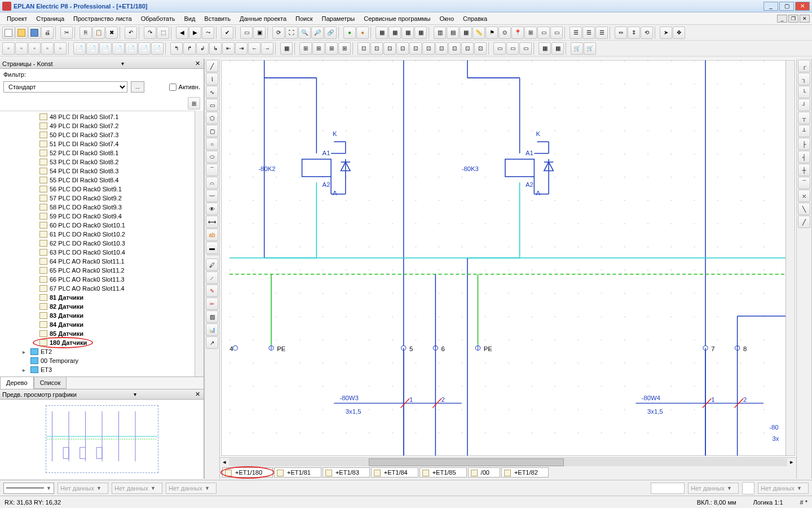  Describe the element at coordinates (60, 49) in the screenshot. I see `tb2-5: ▫` at that location.